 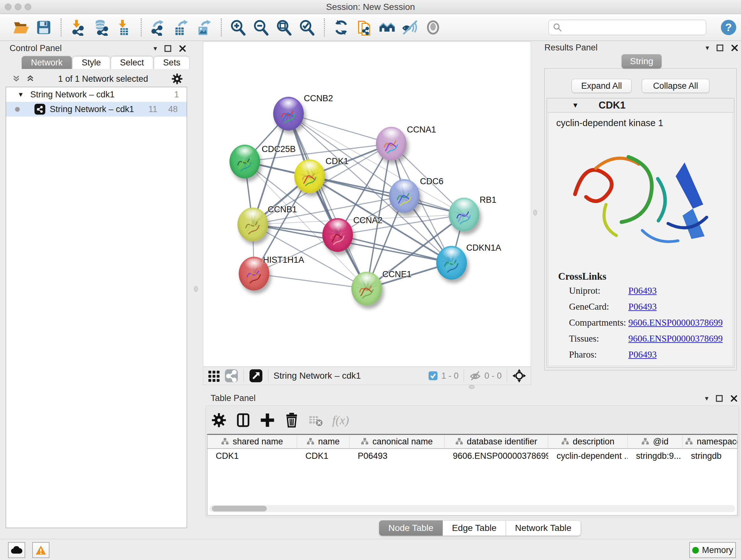 What do you see at coordinates (252, 442) in the screenshot?
I see `column-header-shared-name: shared name` at bounding box center [252, 442].